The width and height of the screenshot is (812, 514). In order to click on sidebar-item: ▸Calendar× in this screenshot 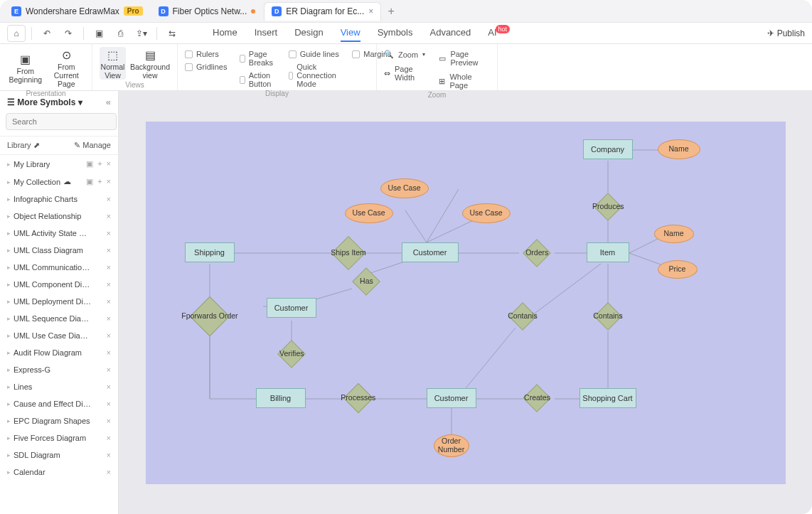, I will do `click(59, 472)`.